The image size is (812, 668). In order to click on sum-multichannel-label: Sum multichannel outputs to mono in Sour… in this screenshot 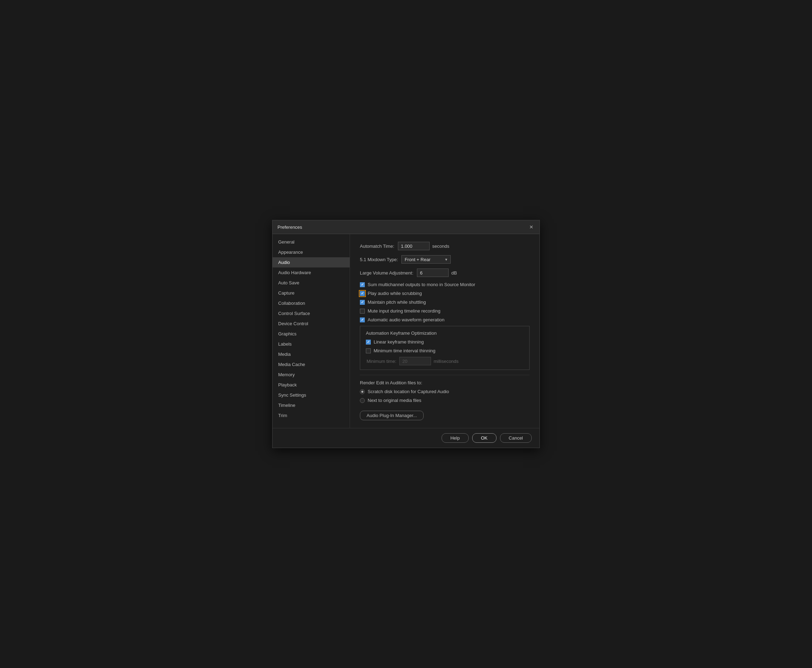, I will do `click(422, 285)`.